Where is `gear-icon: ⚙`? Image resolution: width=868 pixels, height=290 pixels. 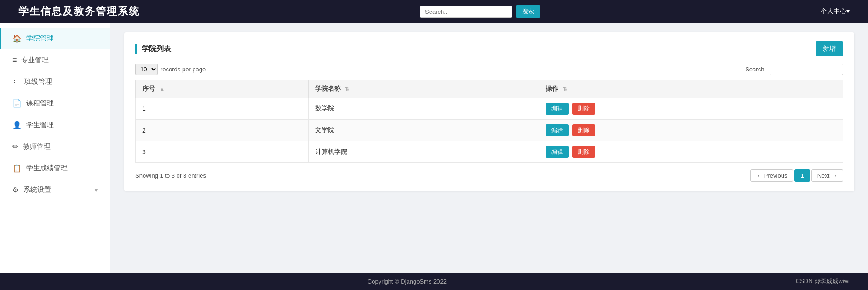 gear-icon: ⚙ is located at coordinates (16, 190).